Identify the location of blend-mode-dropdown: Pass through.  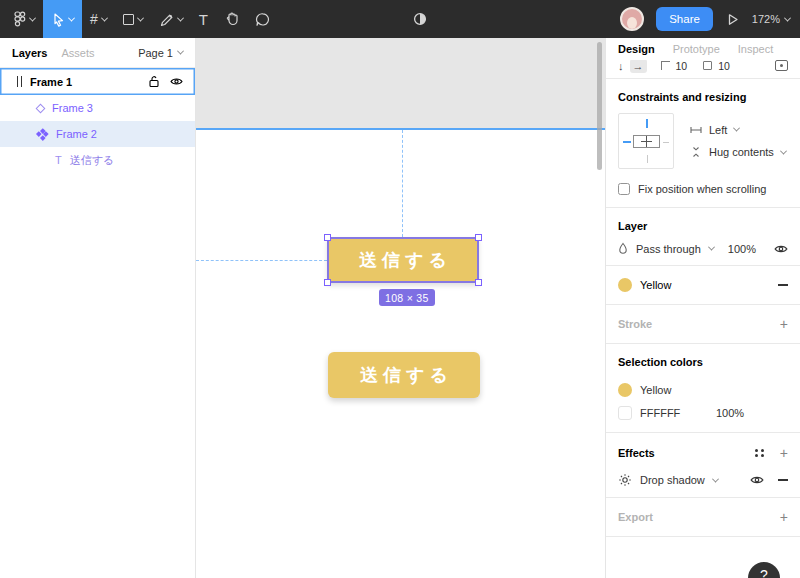
(668, 249).